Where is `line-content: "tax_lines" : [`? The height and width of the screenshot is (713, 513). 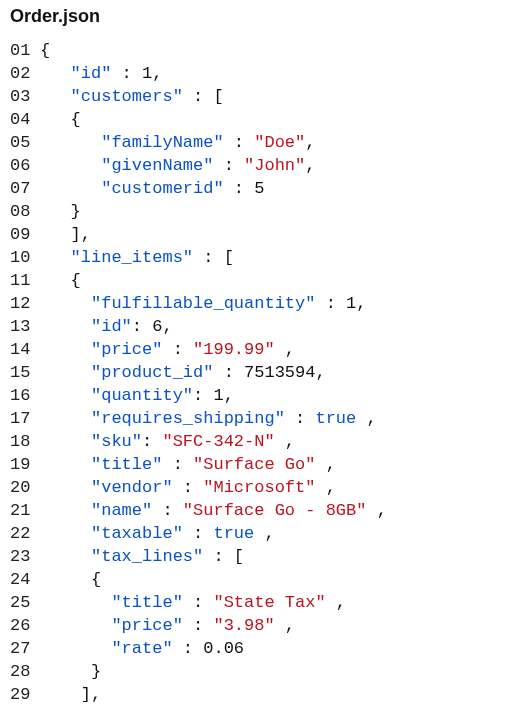
line-content: "tax_lines" : [ is located at coordinates (272, 556).